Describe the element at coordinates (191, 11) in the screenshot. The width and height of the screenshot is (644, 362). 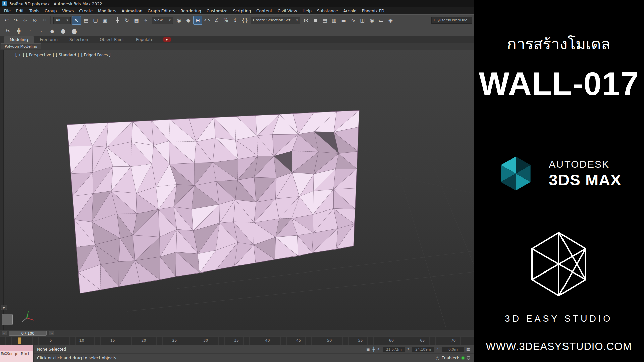
I see `menu-item: Rendering` at that location.